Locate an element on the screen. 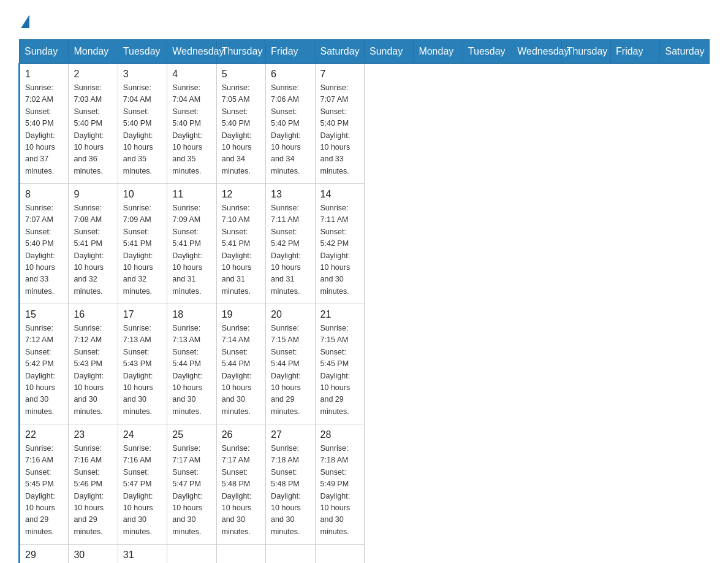  day-cell: 20 Sunrise: 7:15 AMSunset: 5:44 PMDaylig… is located at coordinates (290, 364).